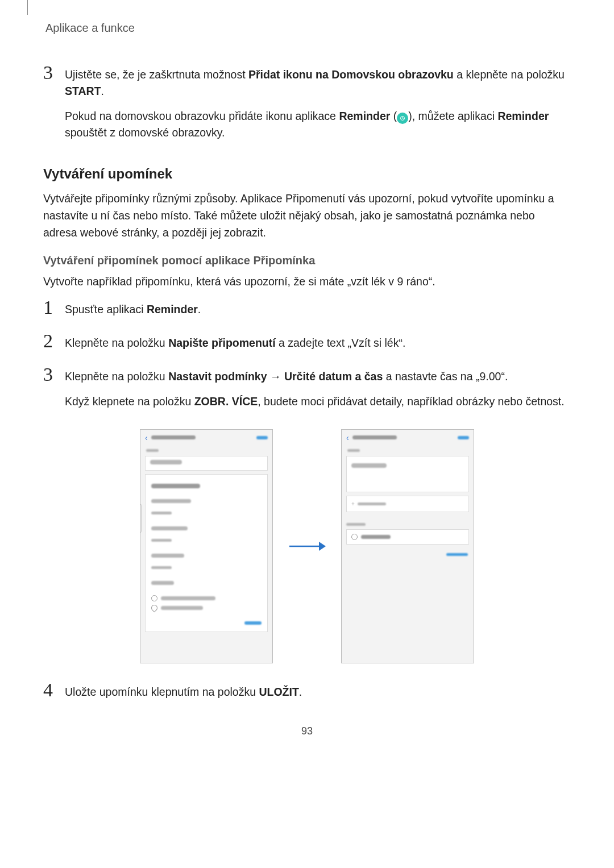 The height and width of the screenshot is (868, 614). I want to click on phone-input, so click(206, 463).